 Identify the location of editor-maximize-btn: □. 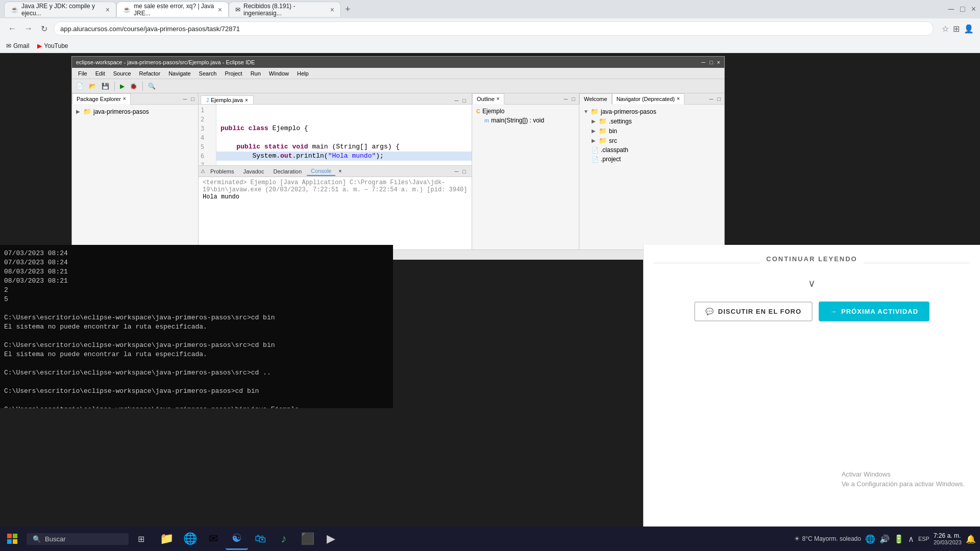
(464, 101).